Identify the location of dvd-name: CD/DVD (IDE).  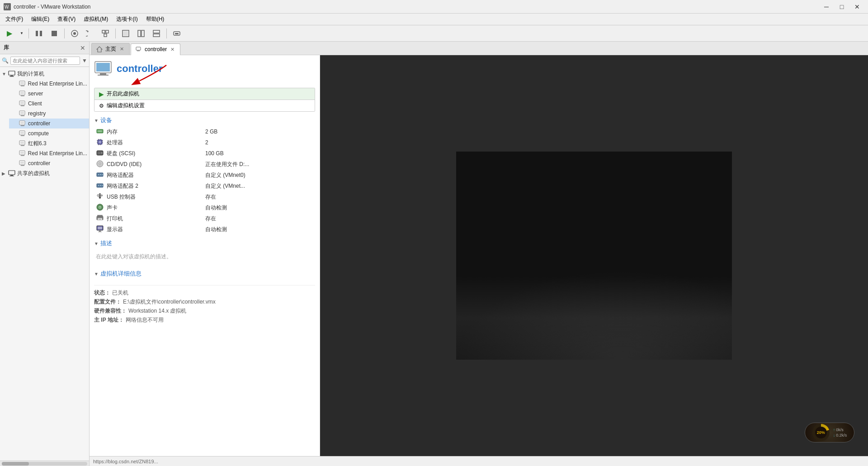
(156, 164).